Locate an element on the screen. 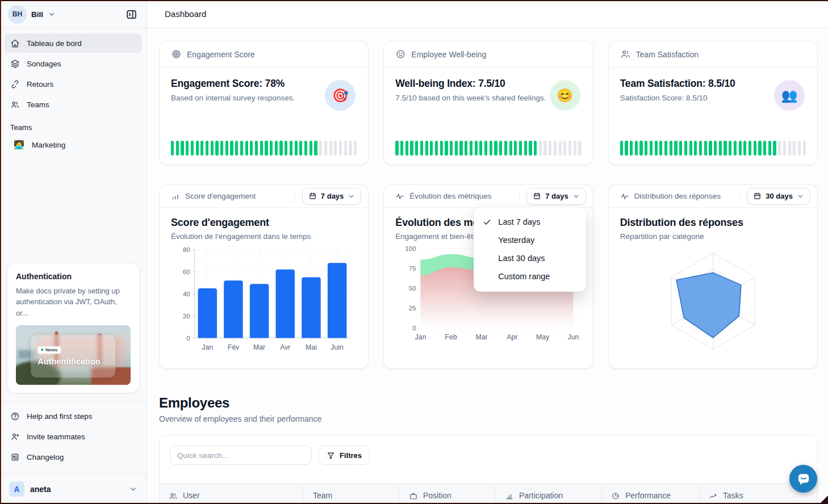  column-header-team: Team is located at coordinates (351, 494).